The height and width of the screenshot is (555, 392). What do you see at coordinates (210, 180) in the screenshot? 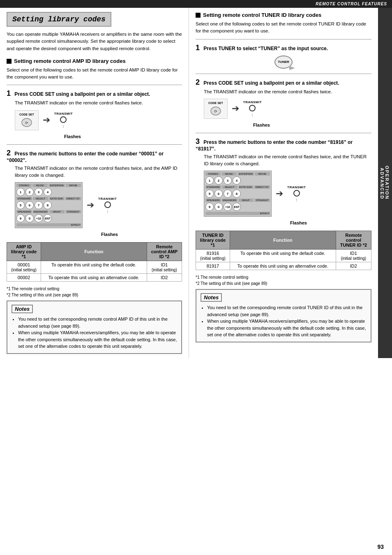
I see `t-key-1: 1` at bounding box center [210, 180].